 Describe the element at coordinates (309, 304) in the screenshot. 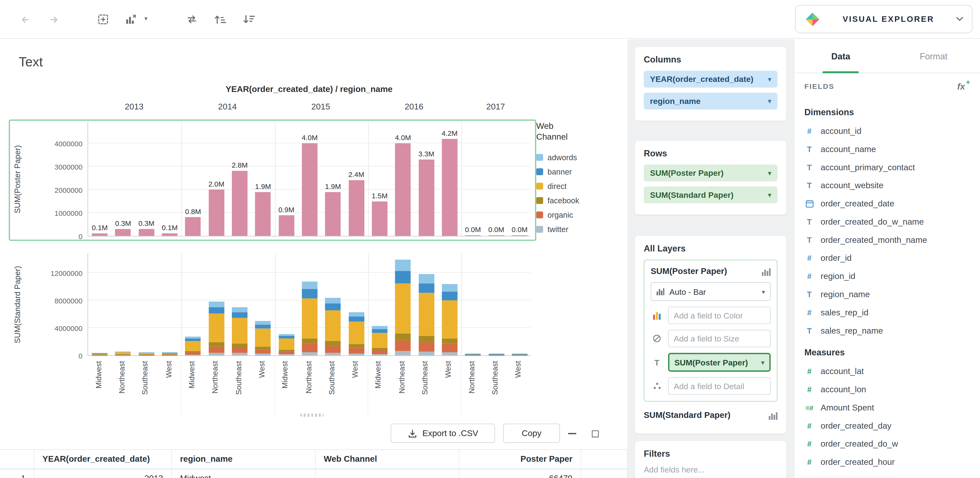

I see `standard-paper-plot` at that location.